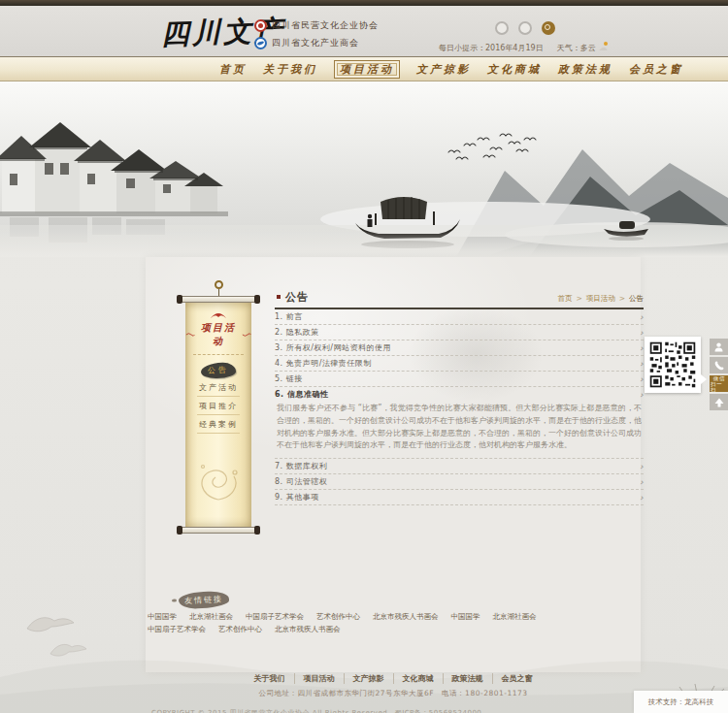 This screenshot has height=713, width=728. Describe the element at coordinates (260, 25) in the screenshot. I see `association-seal-icon` at that location.